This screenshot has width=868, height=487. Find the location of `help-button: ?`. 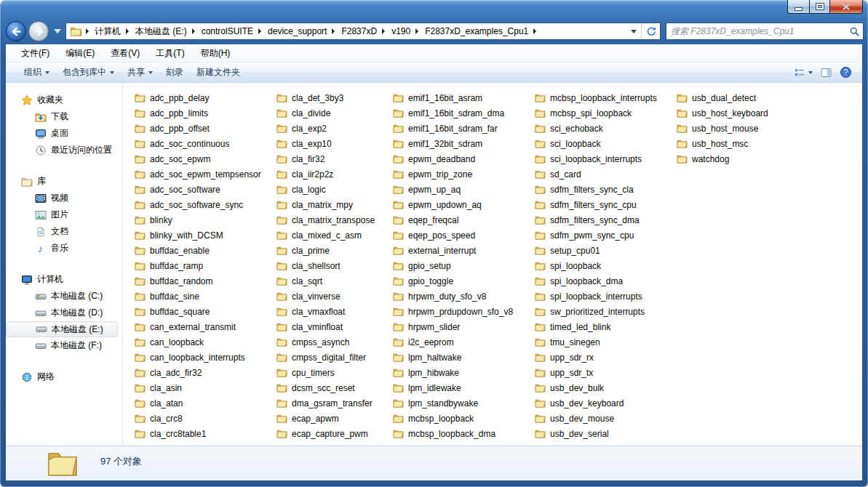

help-button: ? is located at coordinates (845, 73).